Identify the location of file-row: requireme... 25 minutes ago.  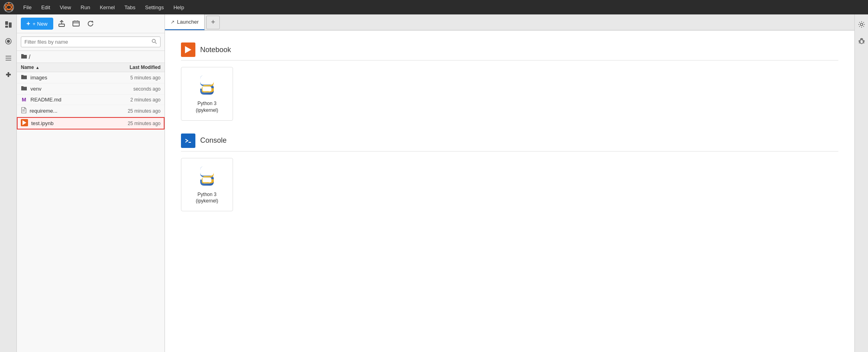
(90, 111).